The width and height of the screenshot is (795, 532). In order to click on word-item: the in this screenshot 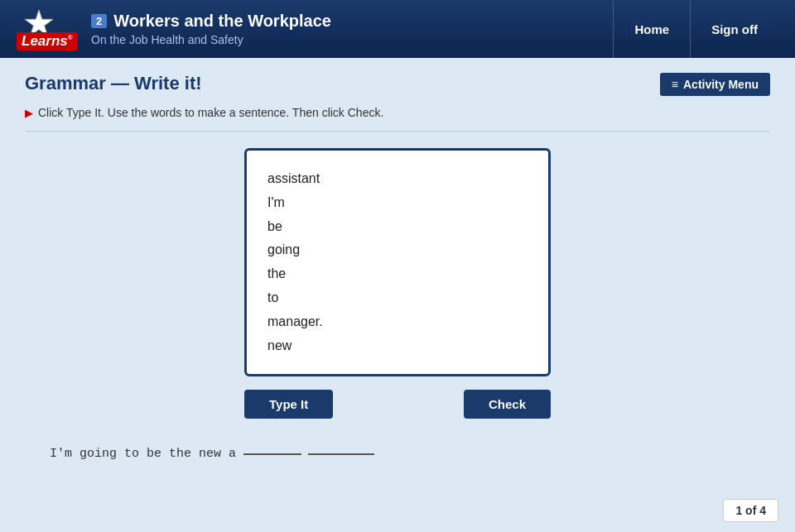, I will do `click(398, 275)`.